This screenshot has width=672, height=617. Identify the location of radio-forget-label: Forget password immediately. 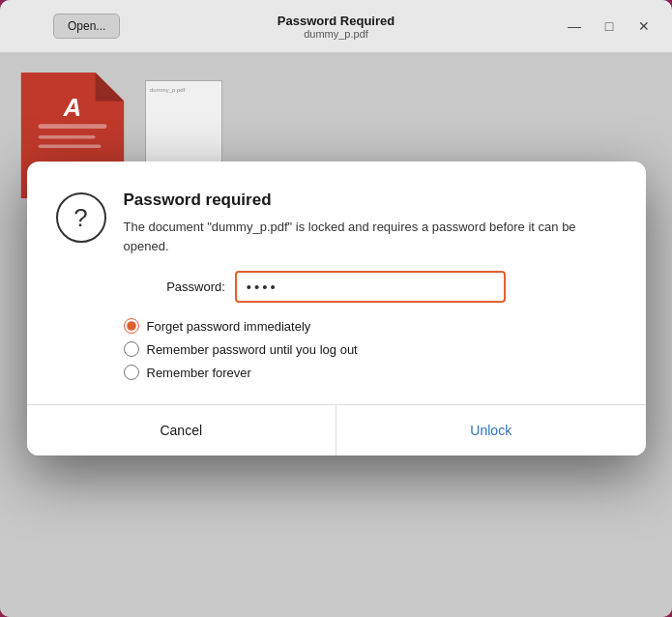
(229, 327).